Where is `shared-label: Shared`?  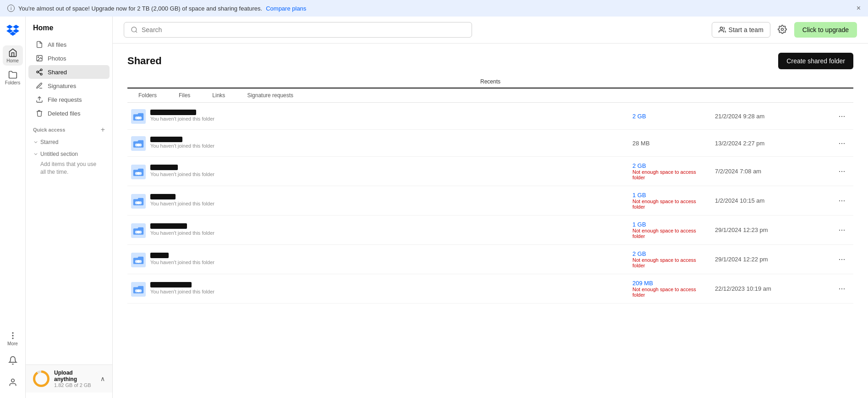 shared-label: Shared is located at coordinates (57, 72).